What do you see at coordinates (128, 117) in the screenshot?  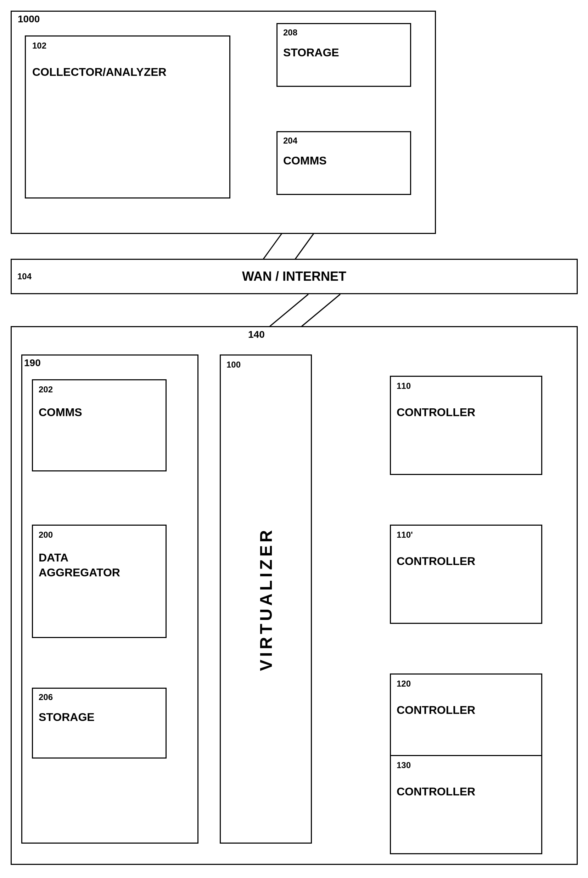 I see `box-102: 102 COLLECTOR/ANALYZER` at bounding box center [128, 117].